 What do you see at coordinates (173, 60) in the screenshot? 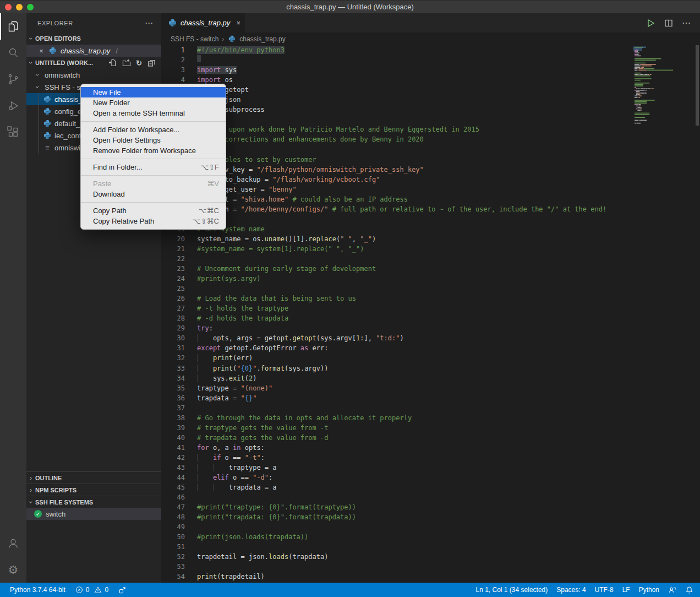
I see `line-number: 2` at bounding box center [173, 60].